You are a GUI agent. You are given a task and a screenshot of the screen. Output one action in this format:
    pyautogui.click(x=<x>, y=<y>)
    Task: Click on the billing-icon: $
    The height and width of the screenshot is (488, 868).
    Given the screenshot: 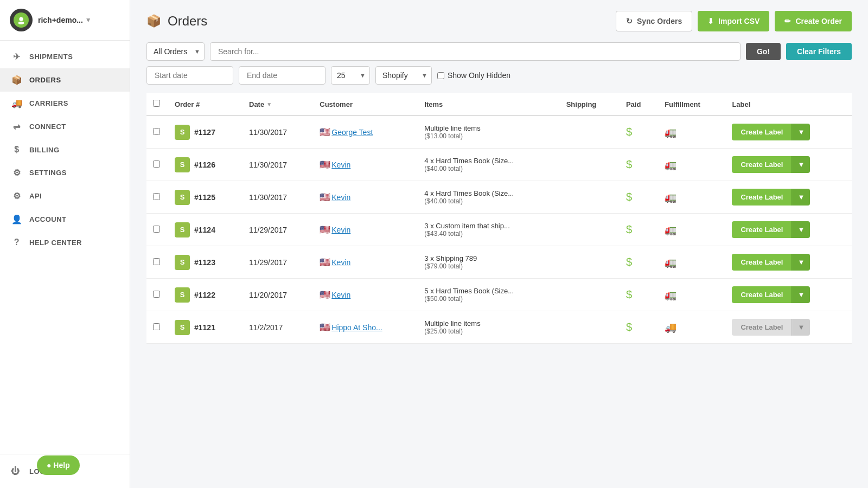 What is the action you would take?
    pyautogui.click(x=17, y=150)
    